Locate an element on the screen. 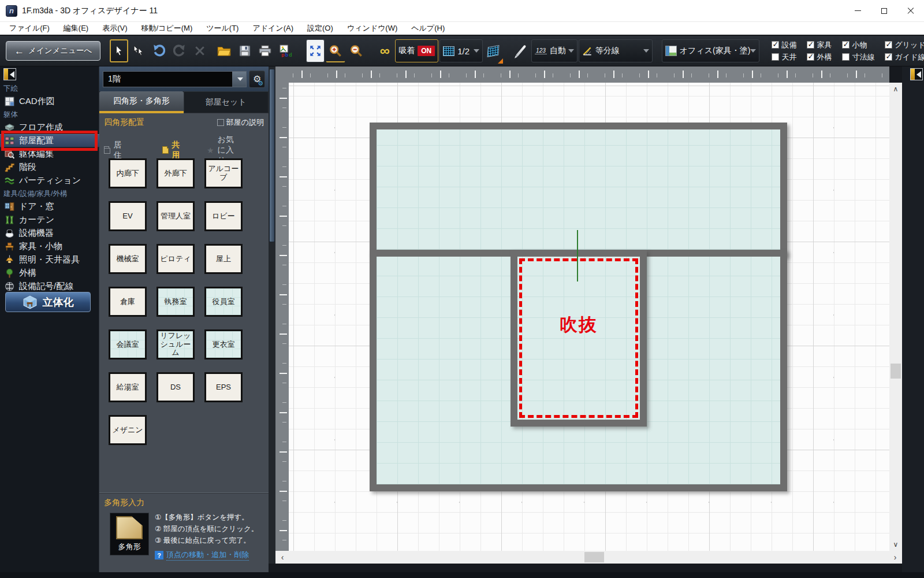  sidebar-item-パーティション: パーティション is located at coordinates (50, 180).